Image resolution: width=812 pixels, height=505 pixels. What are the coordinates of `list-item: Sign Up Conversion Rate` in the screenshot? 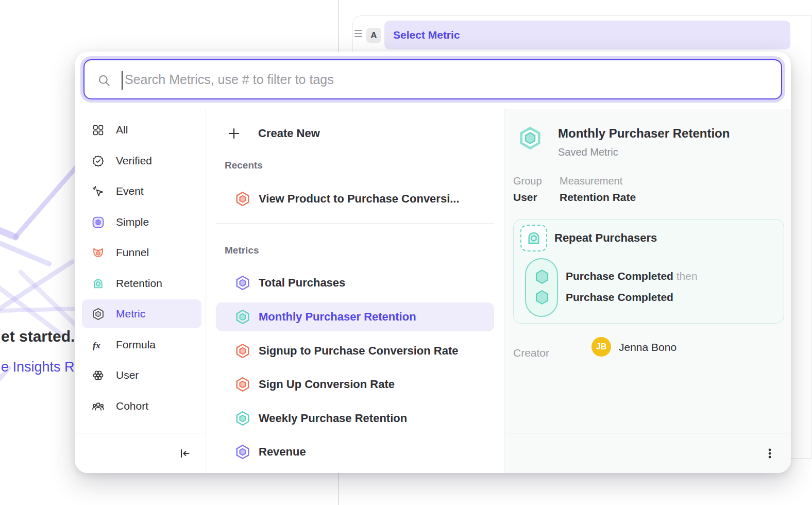 It's located at (355, 384).